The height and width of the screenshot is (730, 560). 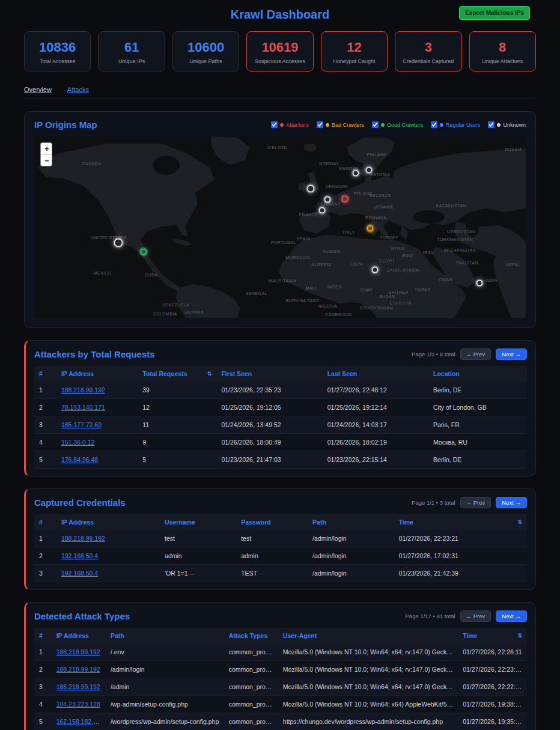 I want to click on cell-first_seen: 01/26/2026, 18:00:49, so click(x=269, y=442).